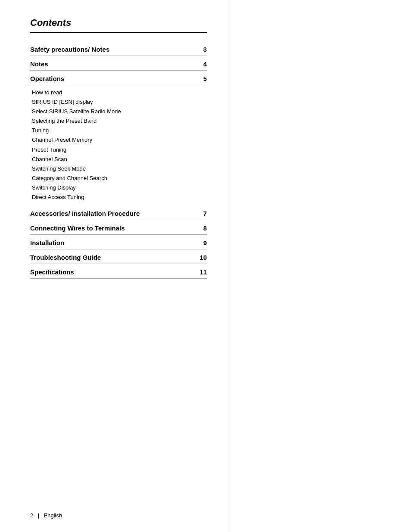  I want to click on toc-label-accessories: Accessories/ Installation Procedure, so click(85, 214).